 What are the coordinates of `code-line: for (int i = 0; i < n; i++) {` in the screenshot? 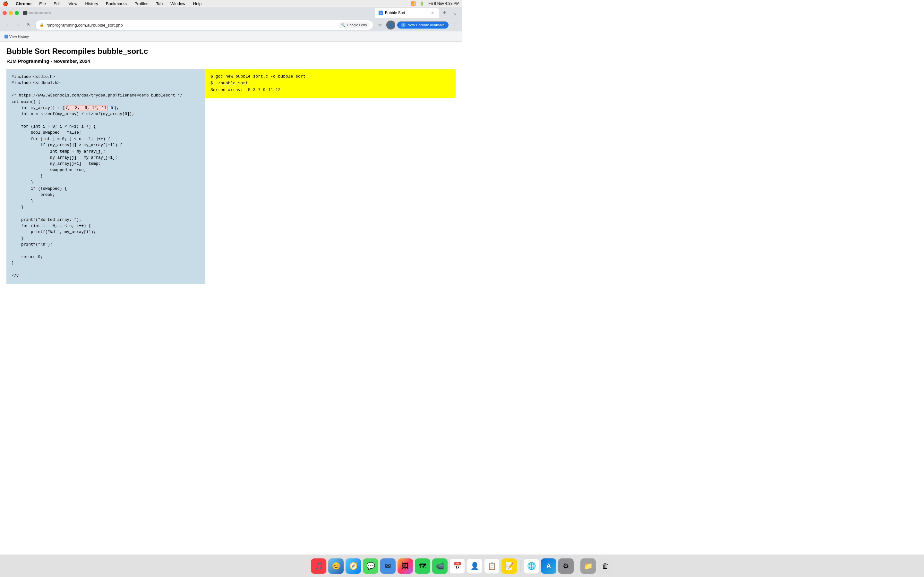 It's located at (106, 226).